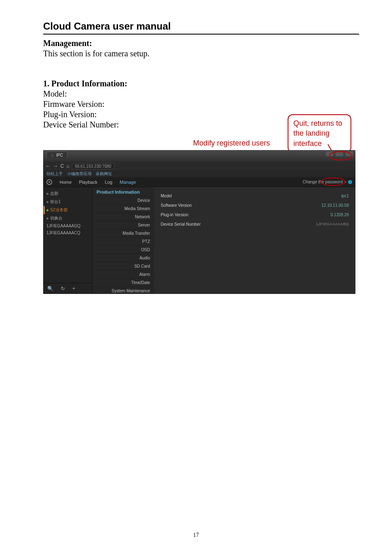 The width and height of the screenshot is (392, 555). Describe the element at coordinates (50, 289) in the screenshot. I see `search-icon: 🔍` at that location.